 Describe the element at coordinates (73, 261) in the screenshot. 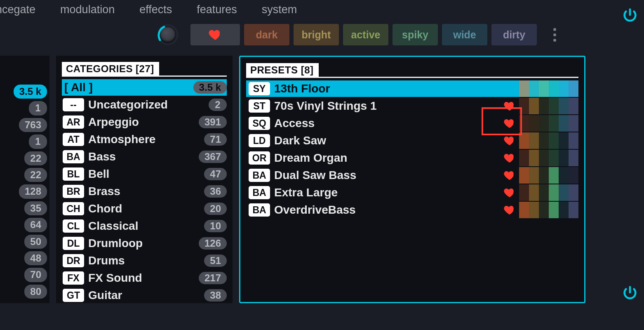

I see `category-code: DR` at that location.